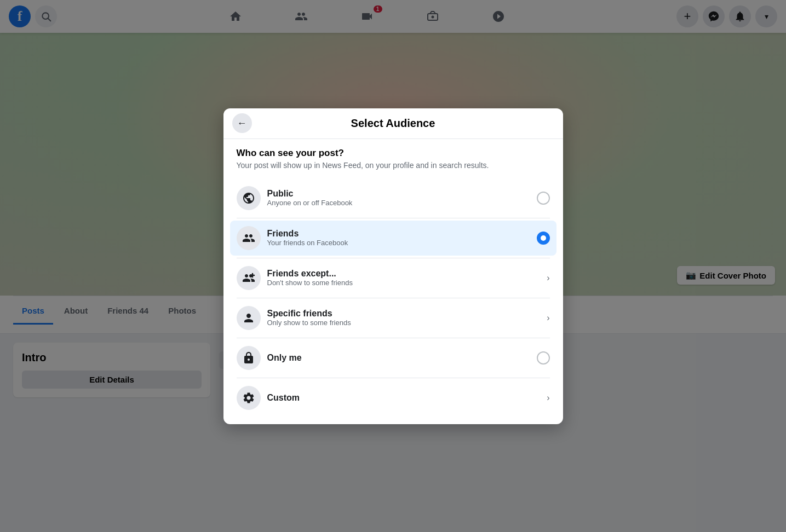 The height and width of the screenshot is (532, 786). I want to click on modal-section-title: Who can see your post?, so click(393, 153).